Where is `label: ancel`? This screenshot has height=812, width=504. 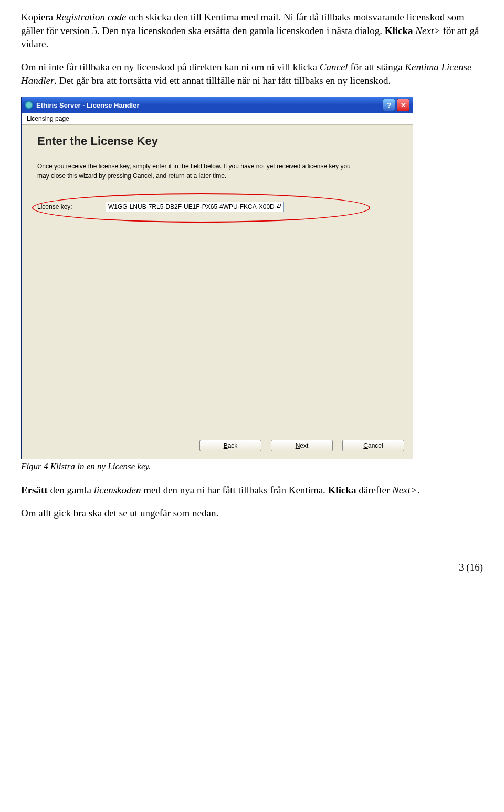 label: ancel is located at coordinates (376, 446).